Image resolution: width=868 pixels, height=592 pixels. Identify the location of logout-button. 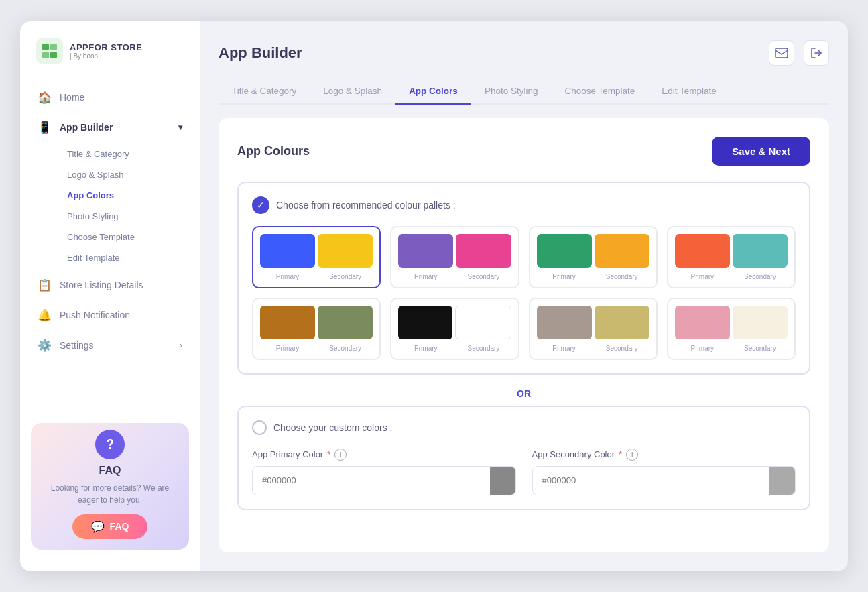
(816, 53).